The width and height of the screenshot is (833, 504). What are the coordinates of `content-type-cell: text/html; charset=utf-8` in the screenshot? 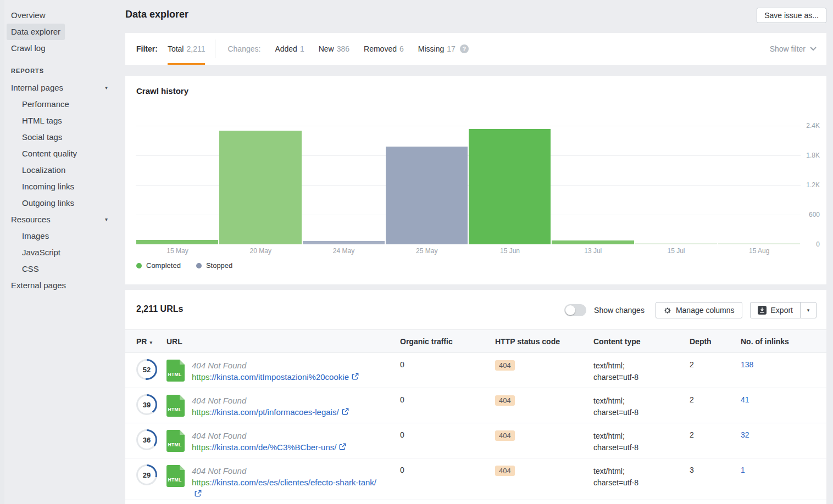 It's located at (642, 473).